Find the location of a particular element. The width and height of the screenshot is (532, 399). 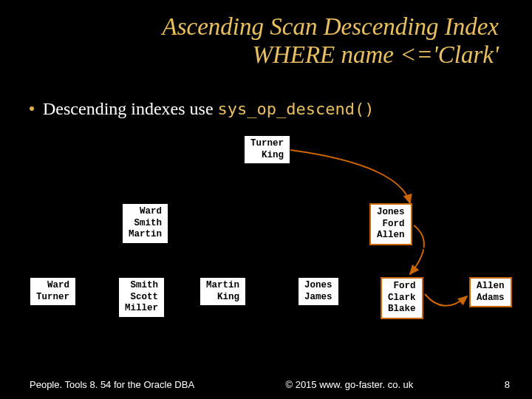

slide-footer: People. Tools 8. 54 for the Oracle DBA ©… is located at coordinates (266, 384).